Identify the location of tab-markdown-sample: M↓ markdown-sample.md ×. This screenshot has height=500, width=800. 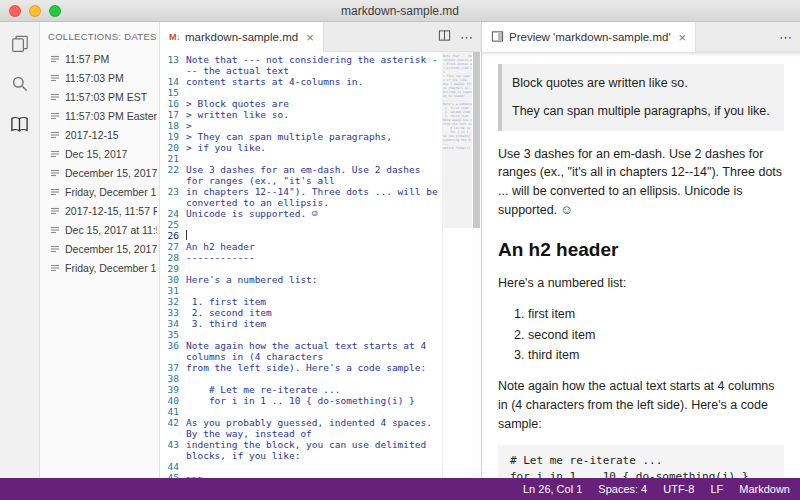
(242, 37).